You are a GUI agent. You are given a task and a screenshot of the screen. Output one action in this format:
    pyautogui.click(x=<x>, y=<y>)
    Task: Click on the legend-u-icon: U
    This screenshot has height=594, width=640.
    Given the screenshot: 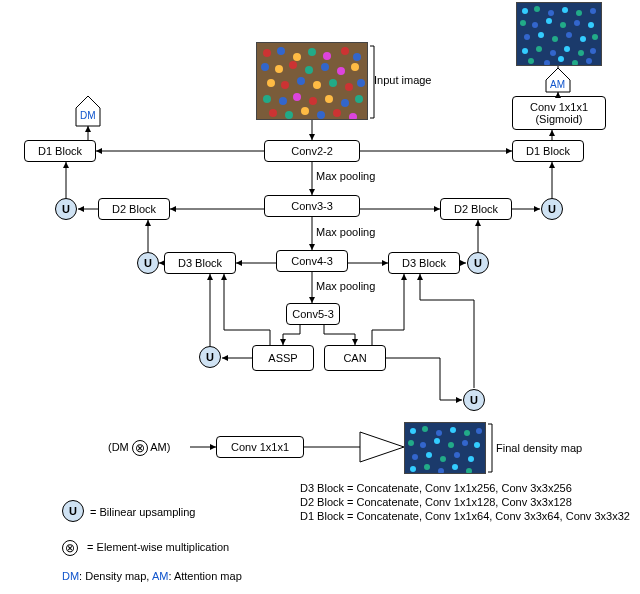 What is the action you would take?
    pyautogui.click(x=73, y=511)
    